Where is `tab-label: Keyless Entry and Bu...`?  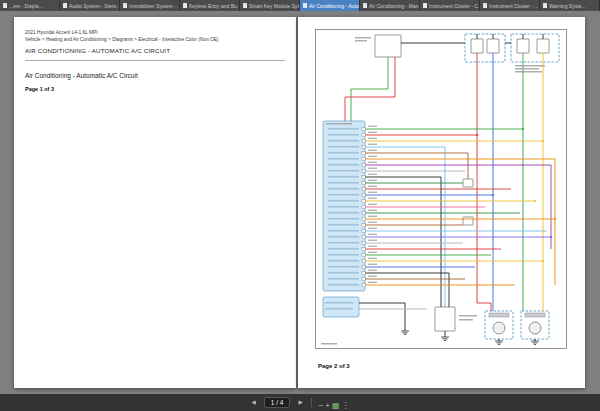 tab-label: Keyless Entry and Bu... is located at coordinates (214, 6).